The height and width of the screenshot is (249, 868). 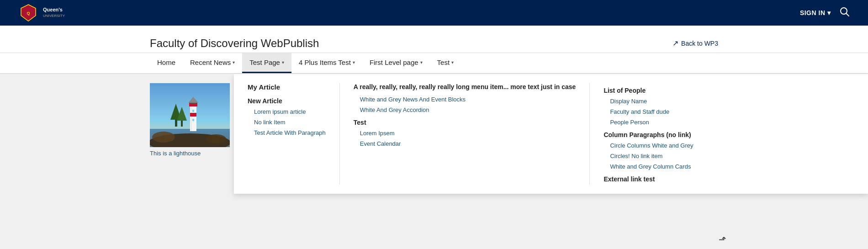 What do you see at coordinates (695, 43) in the screenshot?
I see `back-to-wp3-link: ↗ Back to WP3` at bounding box center [695, 43].